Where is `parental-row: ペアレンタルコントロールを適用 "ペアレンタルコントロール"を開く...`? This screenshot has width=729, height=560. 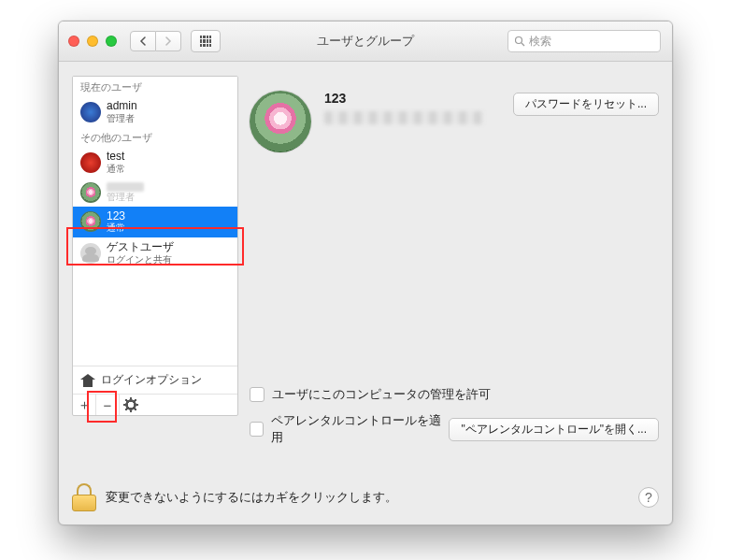 parental-row: ペアレンタルコントロールを適用 "ペアレンタルコントロール"を開く... is located at coordinates (454, 429).